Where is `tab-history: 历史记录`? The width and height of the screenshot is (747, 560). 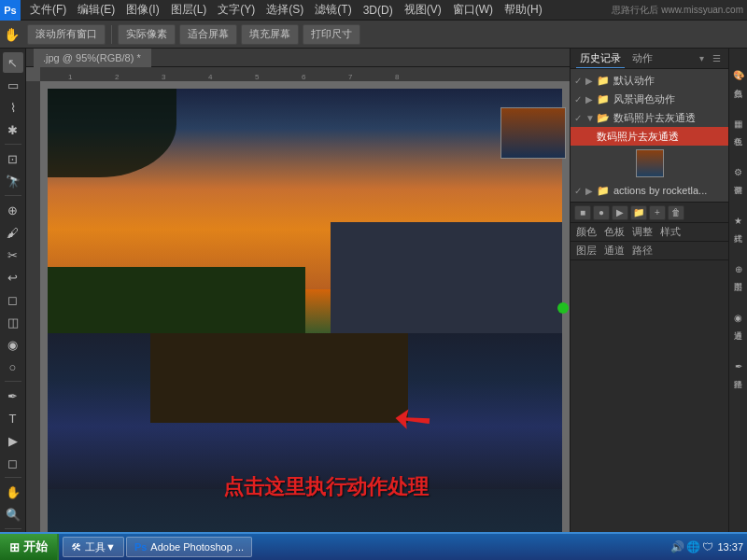 tab-history: 历史记录 is located at coordinates (600, 58).